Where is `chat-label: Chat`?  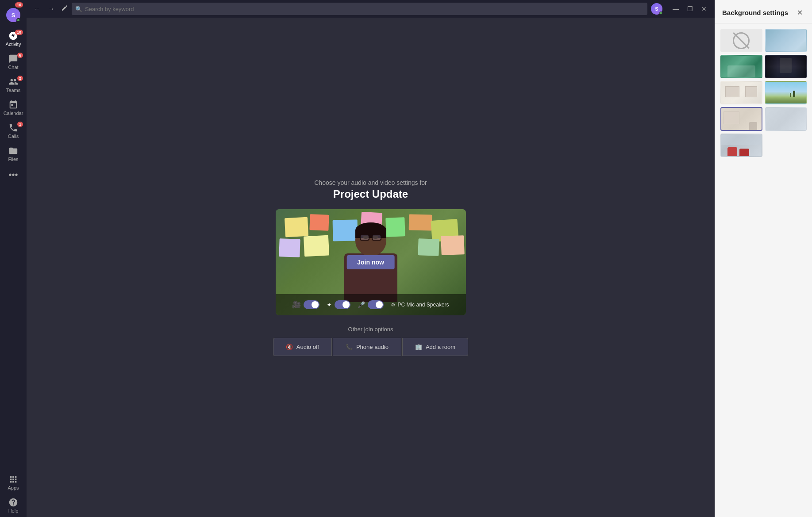 chat-label: Chat is located at coordinates (13, 67).